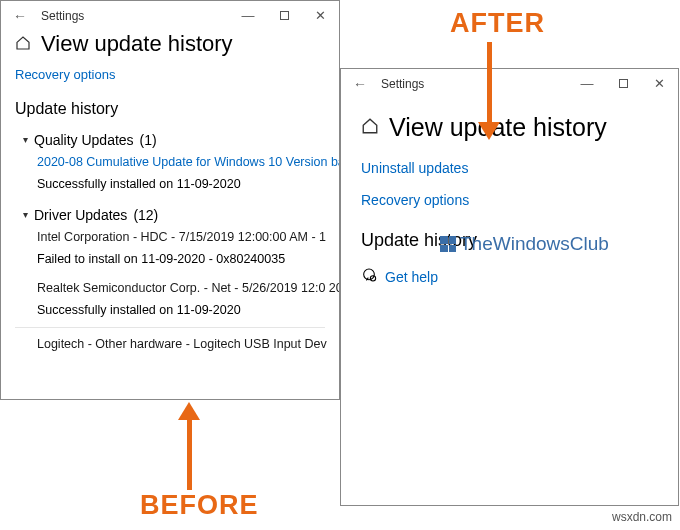 This screenshot has height=530, width=680. Describe the element at coordinates (498, 24) in the screenshot. I see `after-label: AFTER` at that location.